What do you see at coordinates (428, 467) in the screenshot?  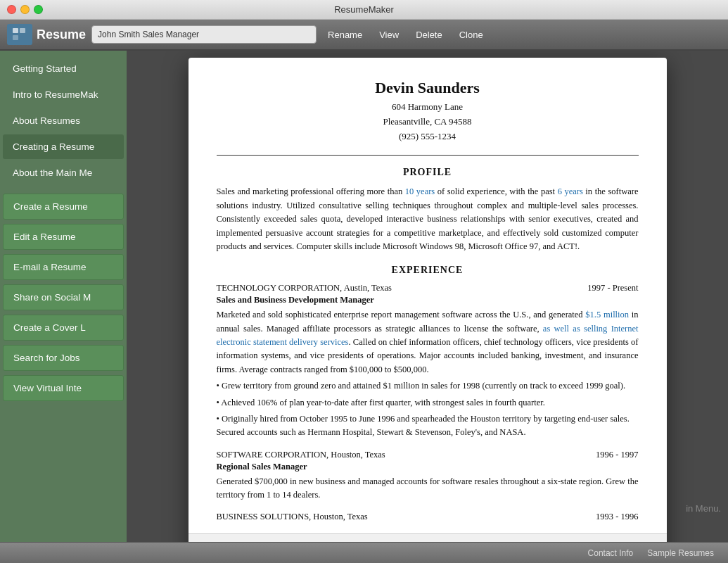 I see `job2-title: Regional Sales Manager` at bounding box center [428, 467].